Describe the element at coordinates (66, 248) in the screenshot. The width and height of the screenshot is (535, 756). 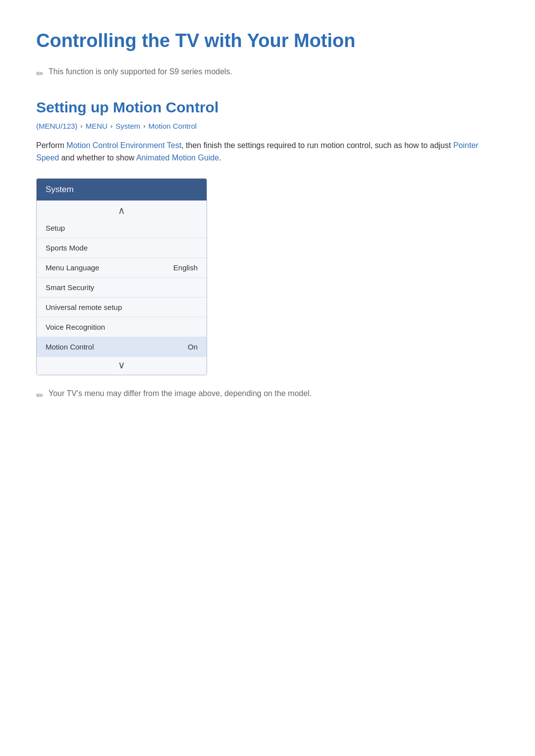
I see `menu-item-sports-mode-label: Sports Mode` at that location.